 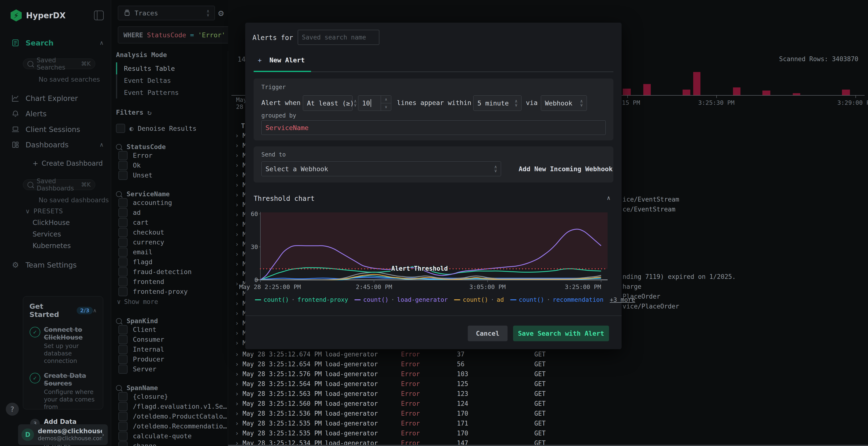 I want to click on get-started-step-sources: ✓ Create Data Sources Configure where yo…, so click(x=63, y=391).